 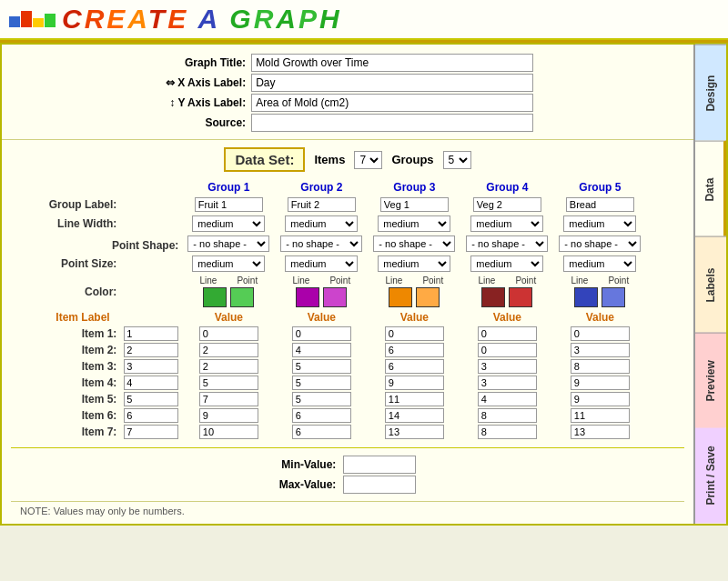 What do you see at coordinates (206, 103) in the screenshot?
I see `y-axis-label: ↕ Y Axis Label:` at bounding box center [206, 103].